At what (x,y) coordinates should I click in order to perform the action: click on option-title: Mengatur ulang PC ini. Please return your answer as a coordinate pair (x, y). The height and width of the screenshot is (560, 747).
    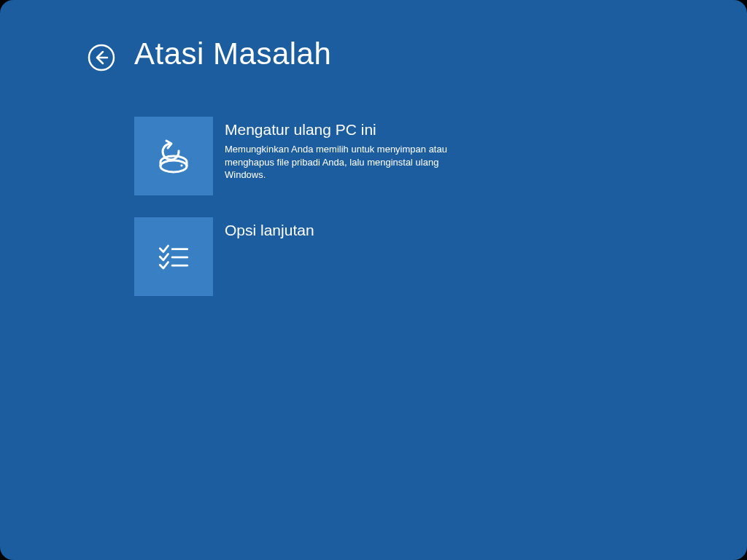
    Looking at the image, I should click on (341, 130).